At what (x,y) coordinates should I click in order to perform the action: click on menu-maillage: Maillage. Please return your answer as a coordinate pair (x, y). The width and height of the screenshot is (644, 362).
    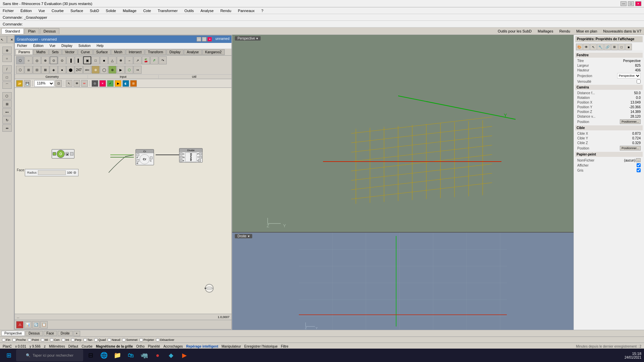
    Looking at the image, I should click on (129, 11).